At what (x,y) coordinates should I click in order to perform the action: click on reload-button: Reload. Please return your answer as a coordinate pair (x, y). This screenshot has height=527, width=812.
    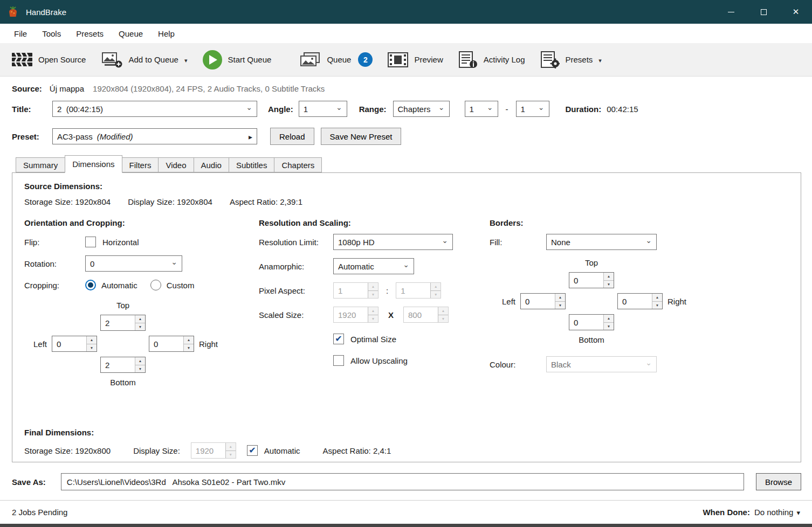
    Looking at the image, I should click on (292, 136).